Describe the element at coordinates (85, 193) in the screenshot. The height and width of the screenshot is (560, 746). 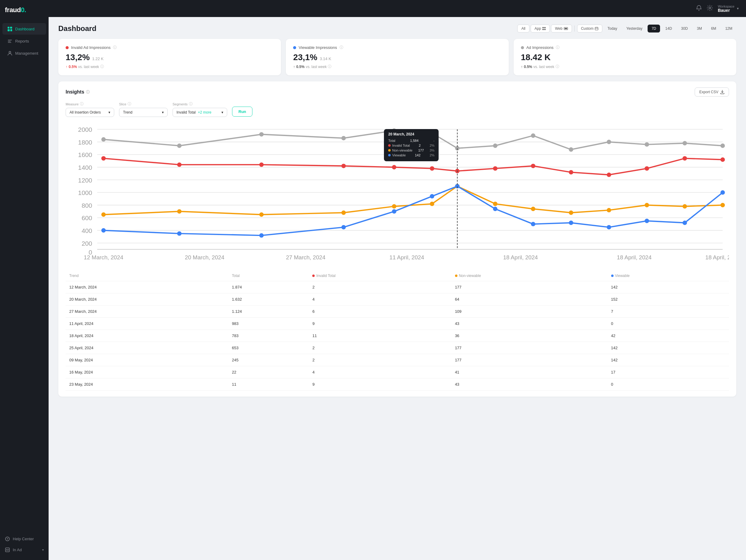
I see `svg-text: 1000` at that location.